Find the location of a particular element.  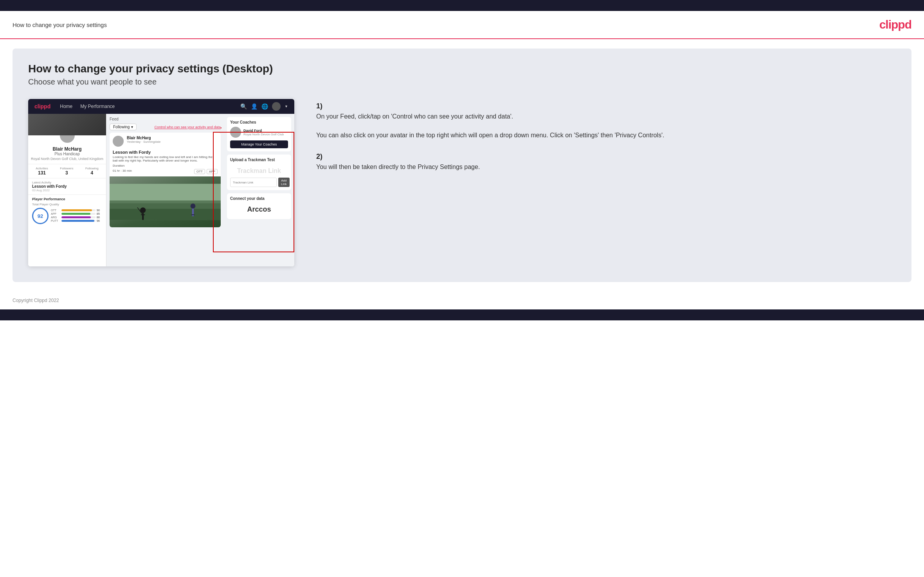

coach-item: David Ford Royal North Devon Golf Club is located at coordinates (259, 132).